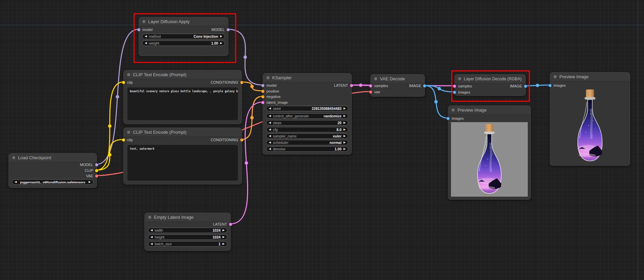 The width and height of the screenshot is (644, 280). Describe the element at coordinates (188, 237) in the screenshot. I see `widget-height: ◀ height 1024 ▶` at that location.